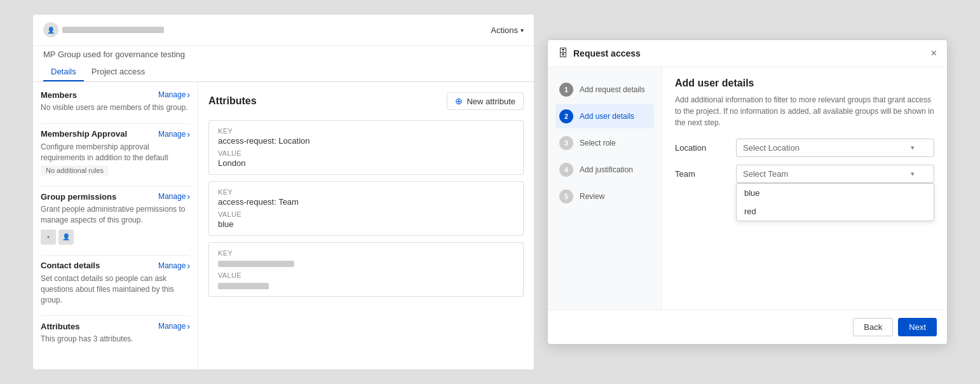 This screenshot has width=980, height=384. I want to click on step-2-num: 2, so click(566, 116).